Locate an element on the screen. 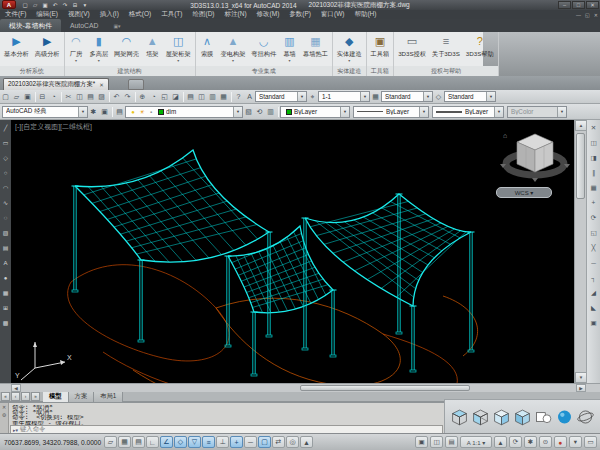 The image size is (600, 450). workspace-combo: AutoCAD 经典▼ is located at coordinates (45, 112).